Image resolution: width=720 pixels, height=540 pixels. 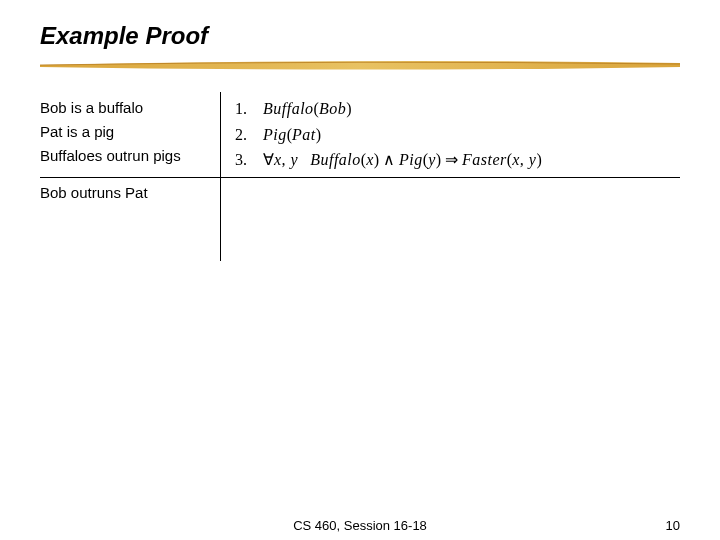 I want to click on formal-line: 2. Pig(Pat), so click(x=458, y=135).